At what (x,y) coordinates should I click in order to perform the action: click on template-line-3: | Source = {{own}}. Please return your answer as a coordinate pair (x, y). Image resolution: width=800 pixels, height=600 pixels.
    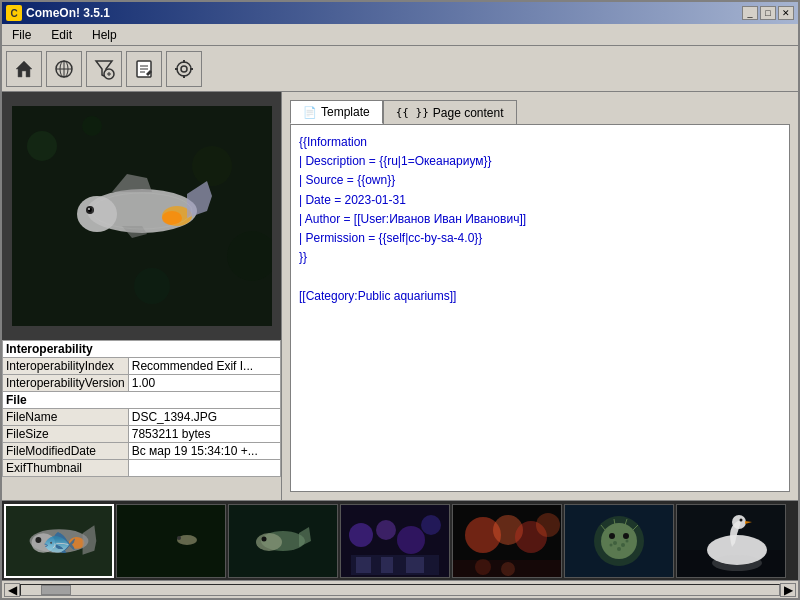
    Looking at the image, I should click on (540, 180).